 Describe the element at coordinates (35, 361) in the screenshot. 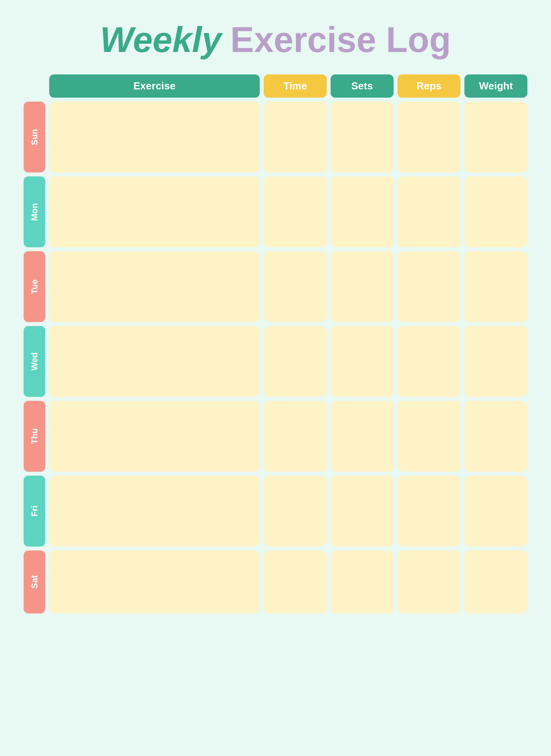

I see `day-label-wed: Wed` at that location.